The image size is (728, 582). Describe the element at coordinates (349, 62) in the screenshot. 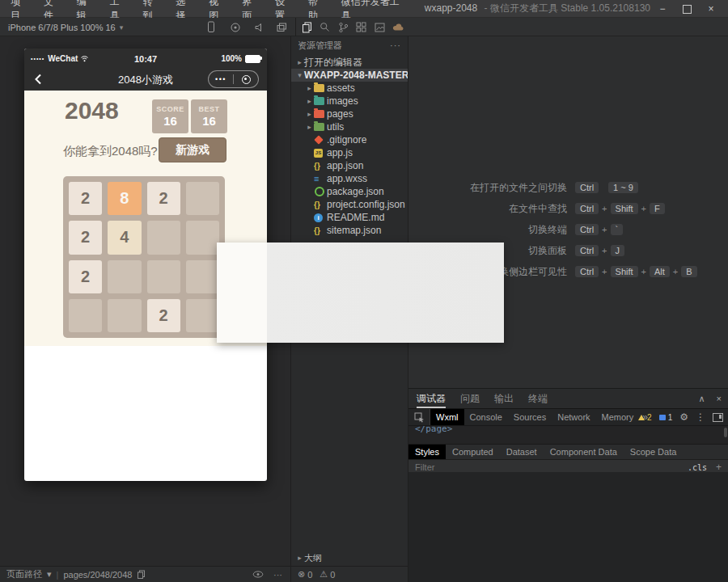

I see `open-editors-row: ▸ 打开的编辑器` at that location.